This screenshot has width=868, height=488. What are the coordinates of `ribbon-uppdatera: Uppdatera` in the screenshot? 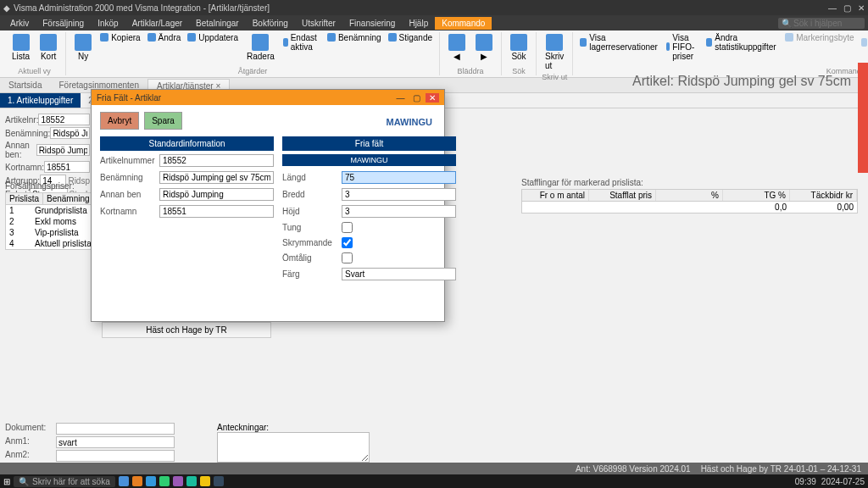 It's located at (213, 37).